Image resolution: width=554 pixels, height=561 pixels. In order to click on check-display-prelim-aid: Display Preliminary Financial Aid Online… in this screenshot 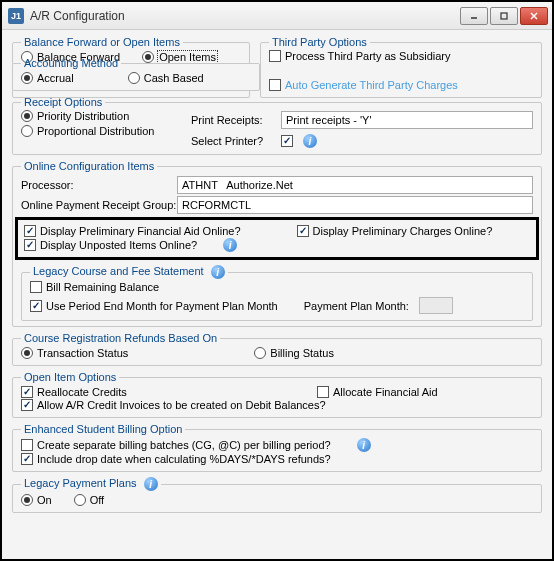, I will do `click(132, 231)`.